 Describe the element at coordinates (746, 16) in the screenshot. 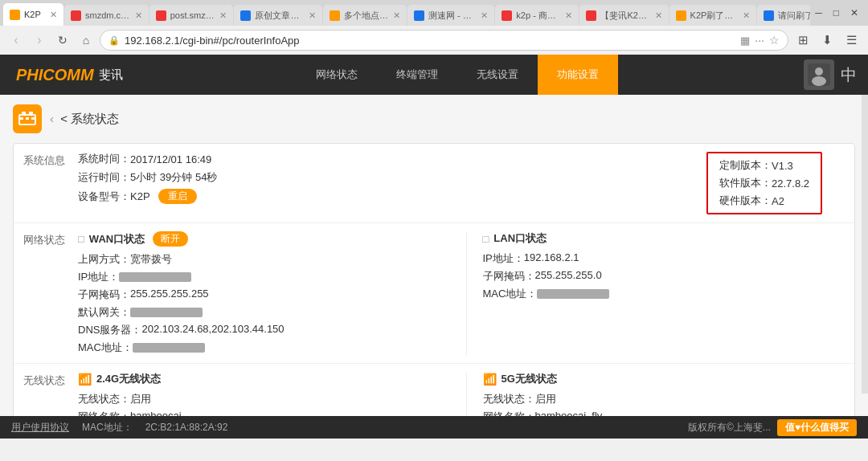

I see `tab-close-k2p-flash: ✕` at that location.